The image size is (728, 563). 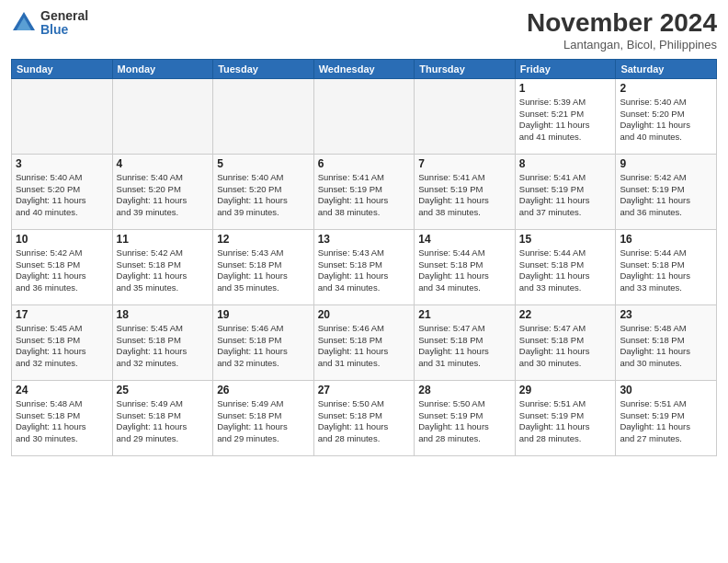 What do you see at coordinates (164, 239) in the screenshot?
I see `day-number: 11` at bounding box center [164, 239].